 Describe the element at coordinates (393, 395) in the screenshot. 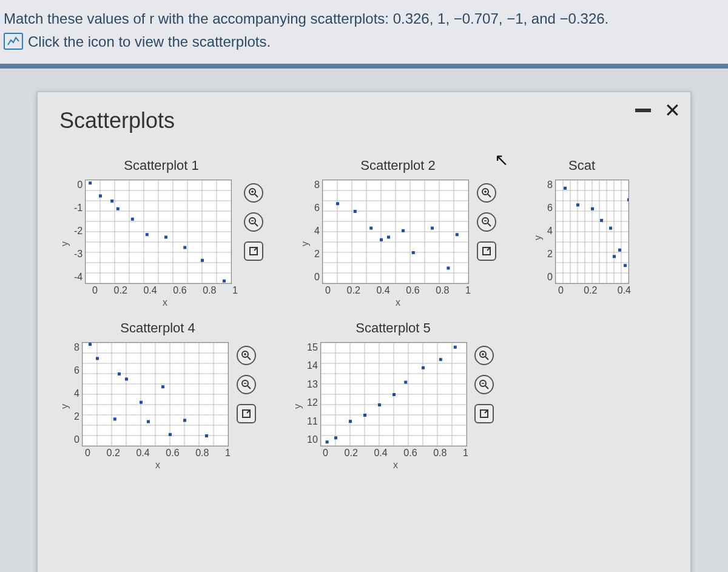

I see `scatterplot-5: Scatterplot 5 y 151413121110 00.20.40.60…` at that location.